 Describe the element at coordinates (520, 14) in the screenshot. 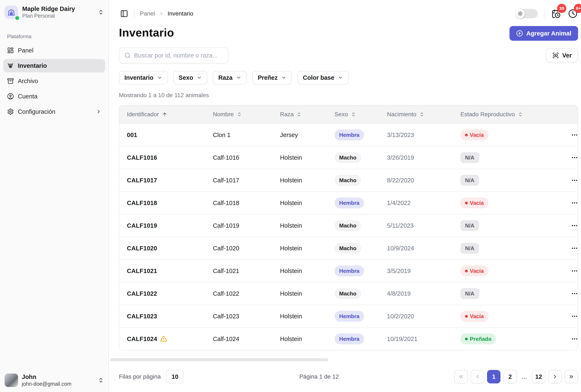

I see `sun-icon` at that location.